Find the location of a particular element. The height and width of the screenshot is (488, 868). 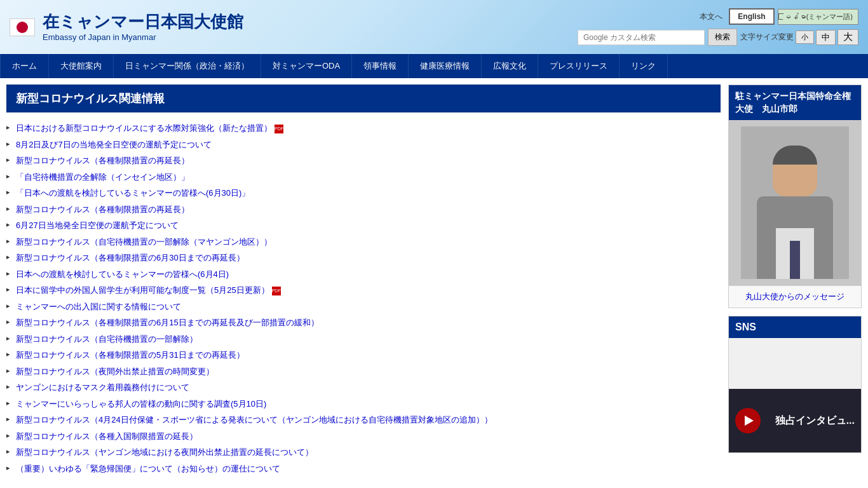

amb-tie is located at coordinates (795, 260).